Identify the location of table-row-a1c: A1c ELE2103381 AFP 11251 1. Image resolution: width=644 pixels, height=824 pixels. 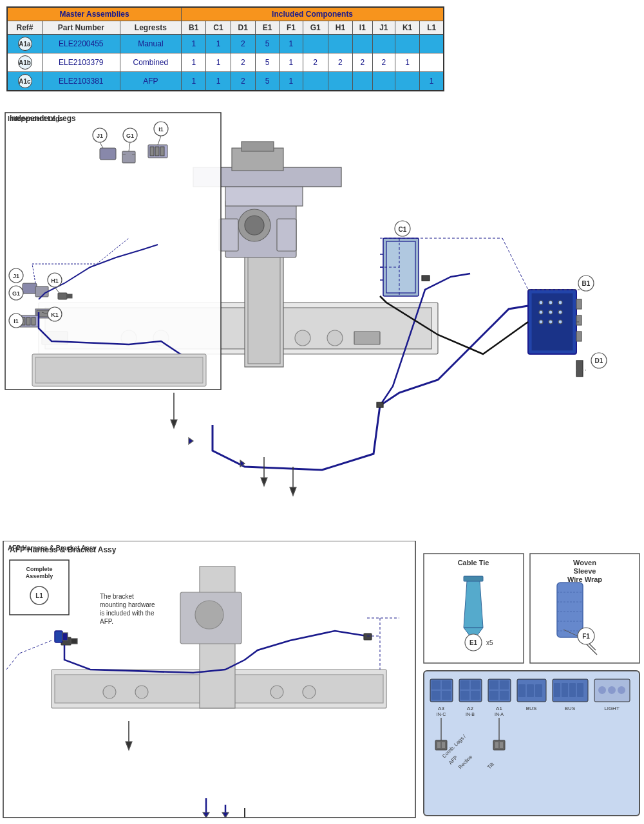
(225, 82).